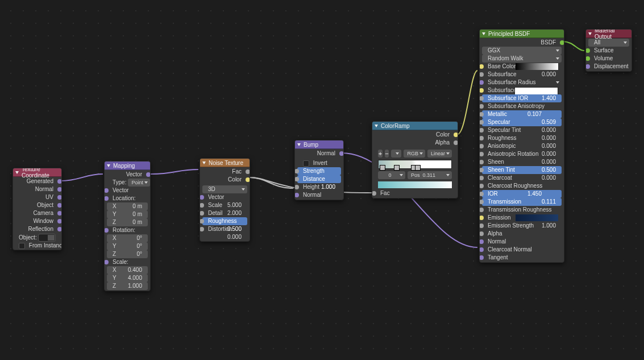  Describe the element at coordinates (522, 51) in the screenshot. I see `distribution-select: GGX` at that location.